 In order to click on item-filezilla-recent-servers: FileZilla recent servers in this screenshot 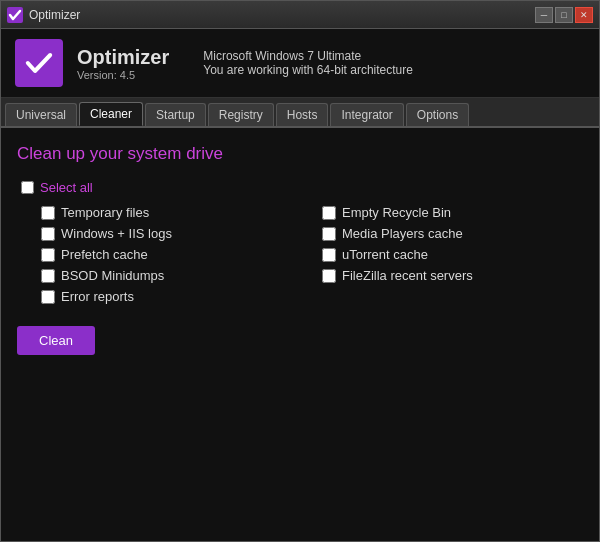, I will do `click(452, 276)`.